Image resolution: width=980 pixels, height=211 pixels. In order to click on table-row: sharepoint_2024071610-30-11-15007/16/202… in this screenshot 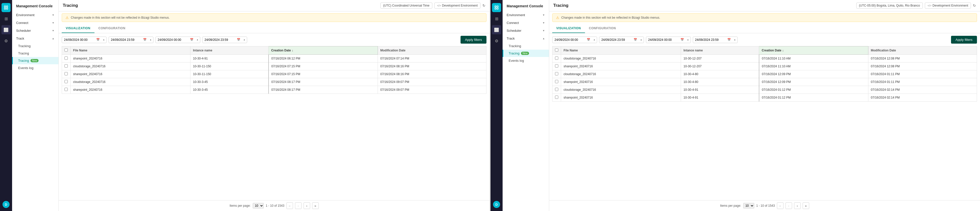, I will do `click(274, 74)`.